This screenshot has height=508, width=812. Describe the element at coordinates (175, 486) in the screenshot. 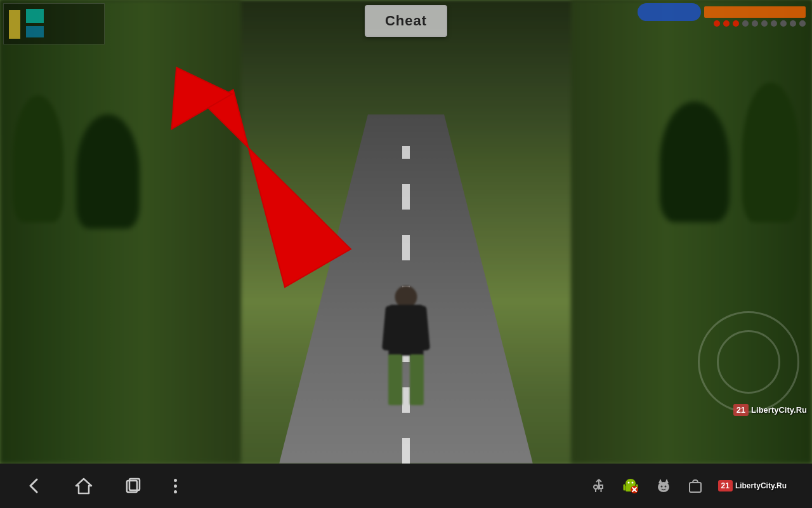

I see `overflow-menu-button` at that location.